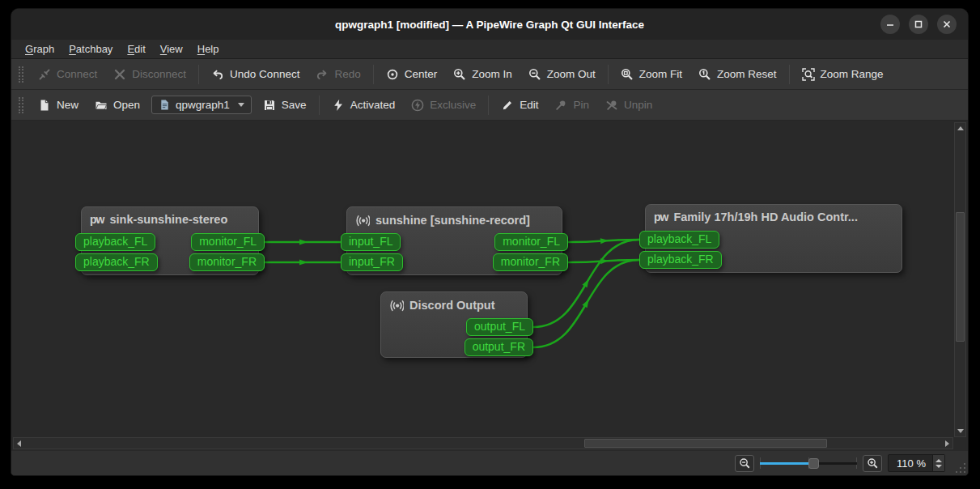 This screenshot has width=980, height=489. Describe the element at coordinates (960, 280) in the screenshot. I see `vertical-scrollbar` at that location.